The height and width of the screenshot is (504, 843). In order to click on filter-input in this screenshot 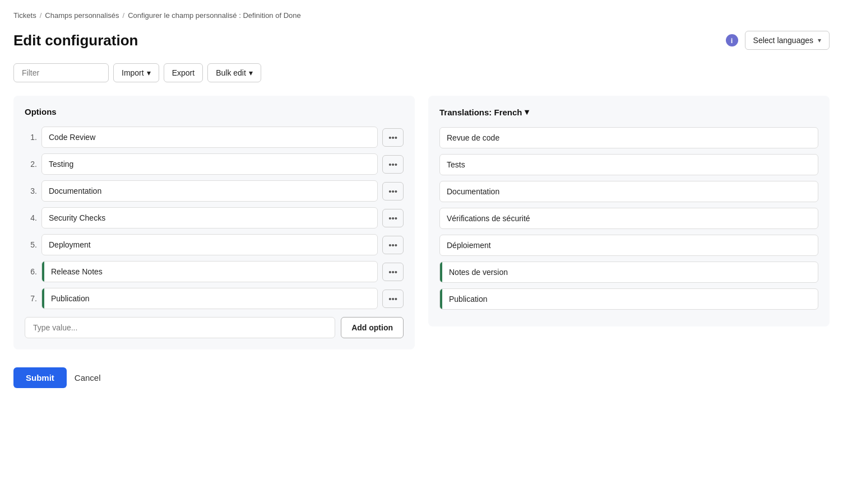, I will do `click(61, 73)`.